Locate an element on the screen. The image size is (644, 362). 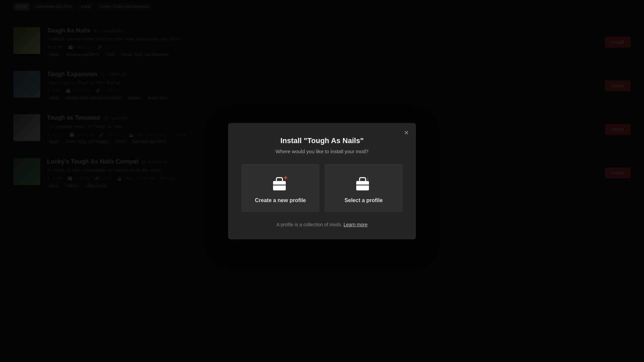
install-modal: × Install "Tough As Nails" Where would y… is located at coordinates (322, 181).